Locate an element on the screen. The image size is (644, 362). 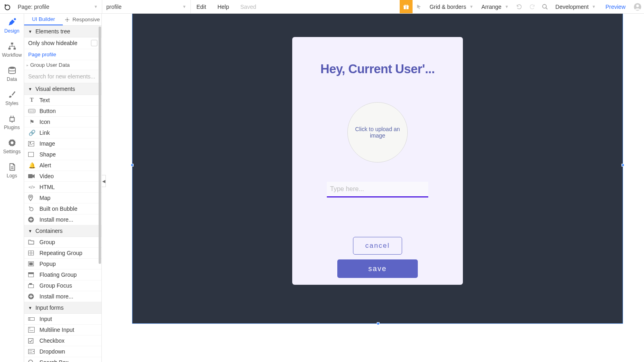
svg-text: CLICK is located at coordinates (32, 111).